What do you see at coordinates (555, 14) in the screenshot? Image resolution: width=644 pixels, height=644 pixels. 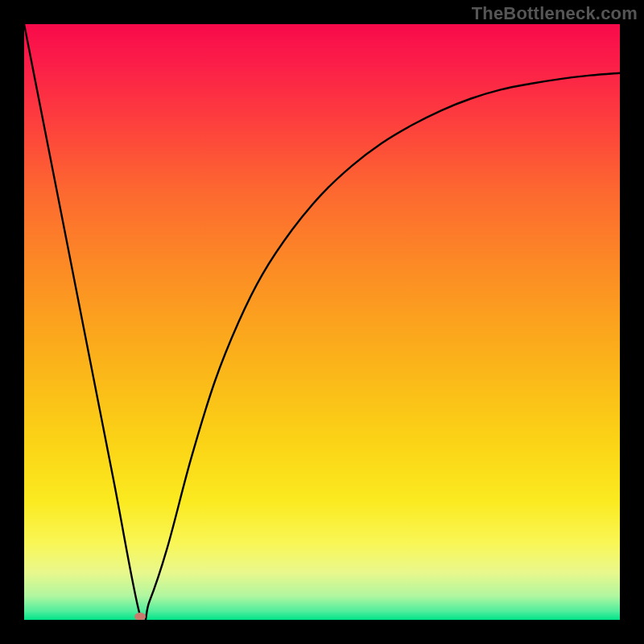 I see `attribution-label: TheBottleneck.com` at bounding box center [555, 14].